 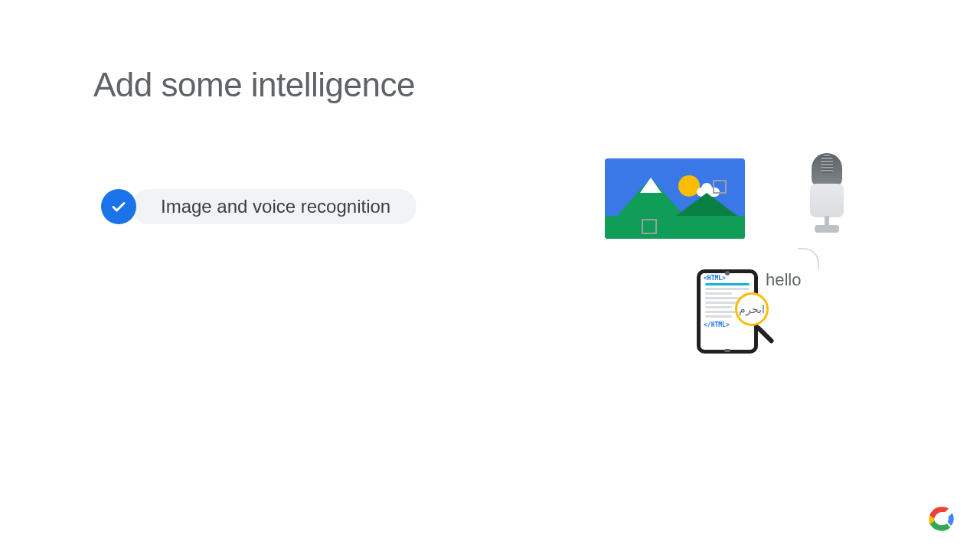 What do you see at coordinates (783, 280) in the screenshot?
I see `hello-label: hello` at bounding box center [783, 280].